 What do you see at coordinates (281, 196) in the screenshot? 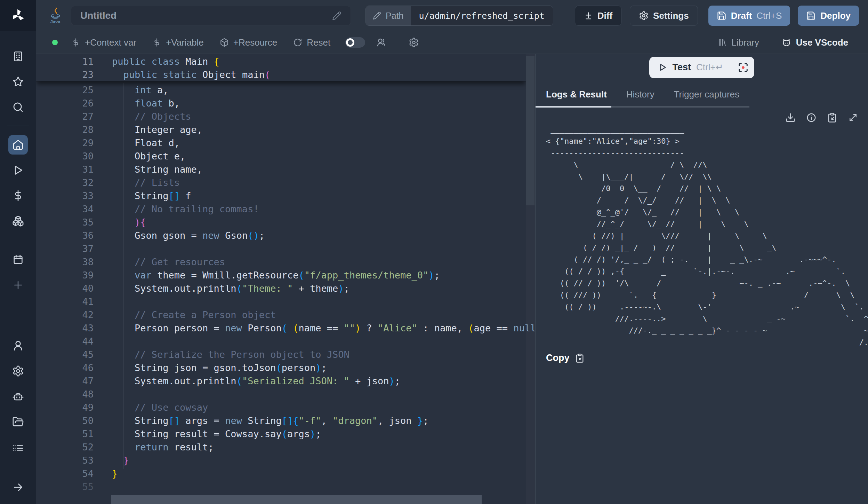
I see `code-line-33: 33 String[] f` at bounding box center [281, 196].